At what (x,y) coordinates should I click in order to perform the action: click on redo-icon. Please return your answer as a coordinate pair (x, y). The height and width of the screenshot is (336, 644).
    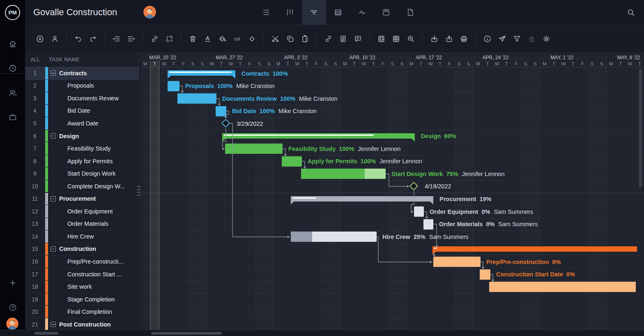
    Looking at the image, I should click on (93, 39).